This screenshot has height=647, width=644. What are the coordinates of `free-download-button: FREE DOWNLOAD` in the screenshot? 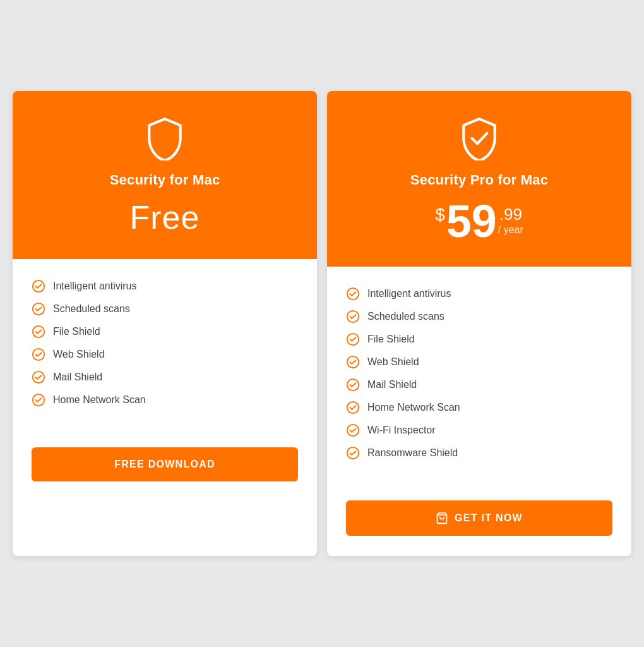 It's located at (165, 464).